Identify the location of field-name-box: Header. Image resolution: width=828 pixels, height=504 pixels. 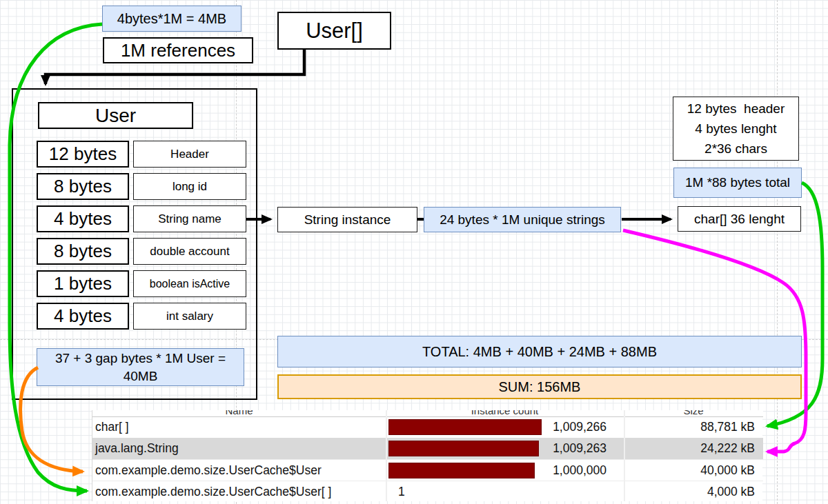
(190, 154).